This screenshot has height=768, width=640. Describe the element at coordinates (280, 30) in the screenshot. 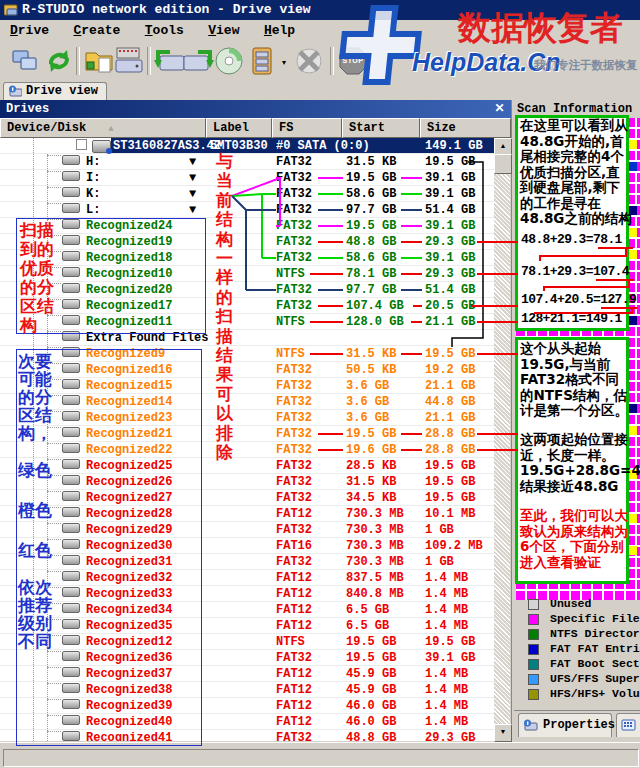

I see `menu-help: Help` at that location.